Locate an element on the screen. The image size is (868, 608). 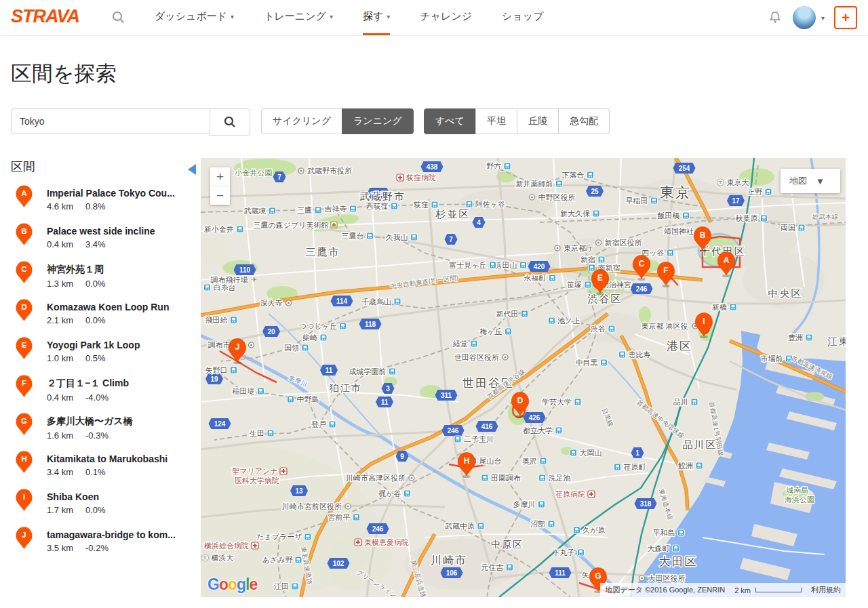
segment-list-item: H Kitamikata to Marukobashi 3.4 km0.1% is located at coordinates (103, 466).